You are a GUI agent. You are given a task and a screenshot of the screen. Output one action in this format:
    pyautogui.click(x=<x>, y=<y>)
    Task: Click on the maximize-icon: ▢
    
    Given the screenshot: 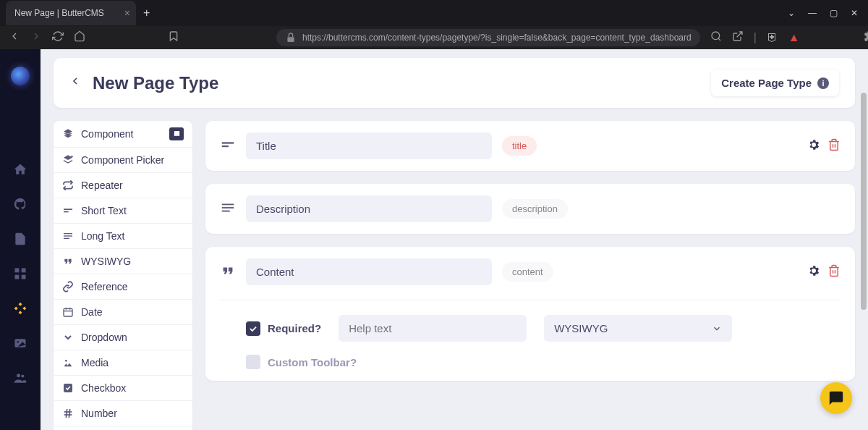 What is the action you would take?
    pyautogui.click(x=833, y=13)
    